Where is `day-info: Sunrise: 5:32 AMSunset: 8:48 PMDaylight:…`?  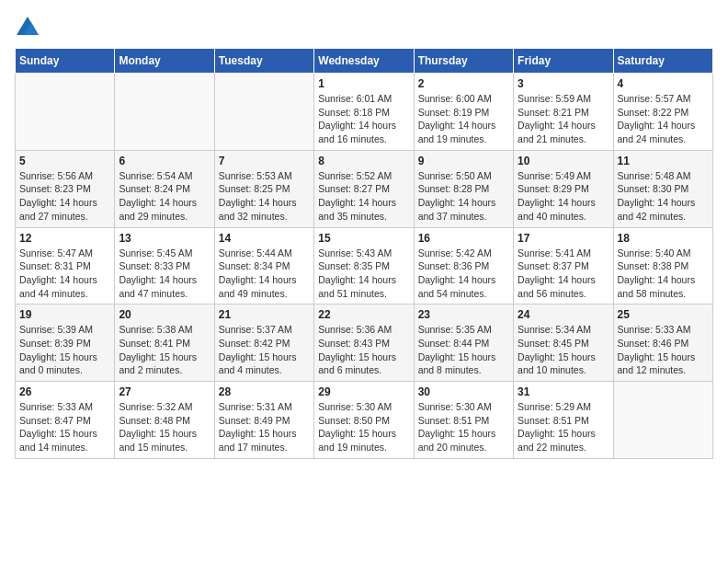 day-info: Sunrise: 5:32 AMSunset: 8:48 PMDaylight:… is located at coordinates (164, 427).